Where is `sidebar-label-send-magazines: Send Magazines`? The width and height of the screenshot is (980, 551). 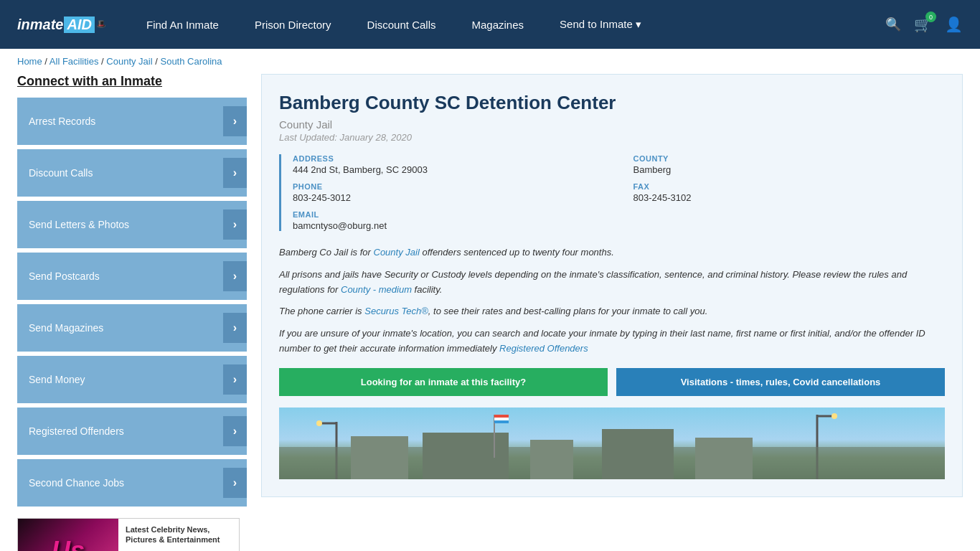 sidebar-label-send-magazines: Send Magazines is located at coordinates (66, 328).